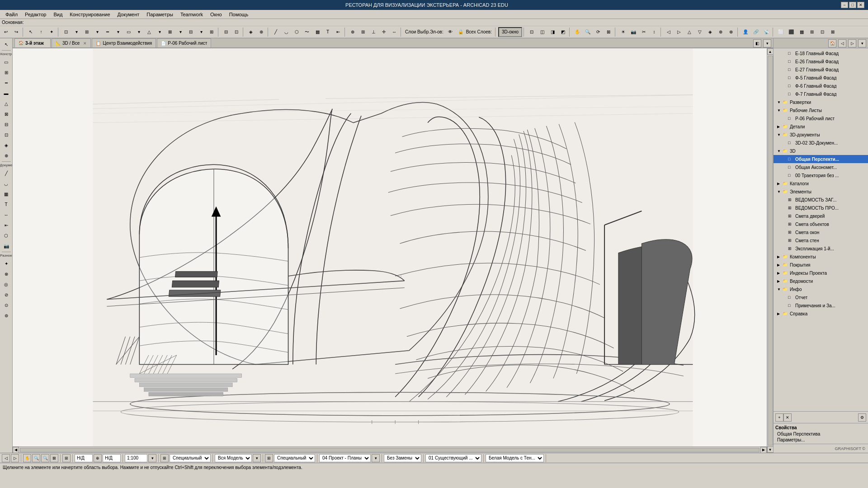 The height and width of the screenshot is (488, 868). Describe the element at coordinates (6, 124) in the screenshot. I see `lt-stair: ⊟` at that location.